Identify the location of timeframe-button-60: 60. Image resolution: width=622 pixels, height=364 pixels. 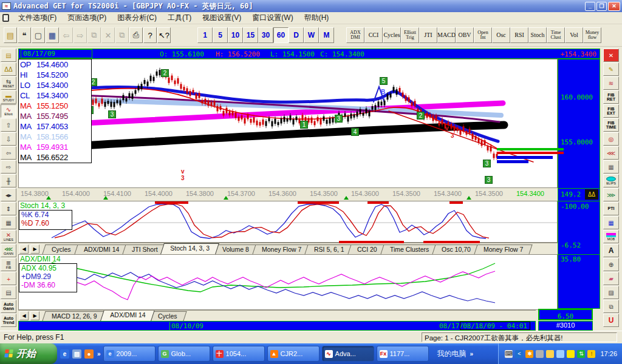
(281, 35).